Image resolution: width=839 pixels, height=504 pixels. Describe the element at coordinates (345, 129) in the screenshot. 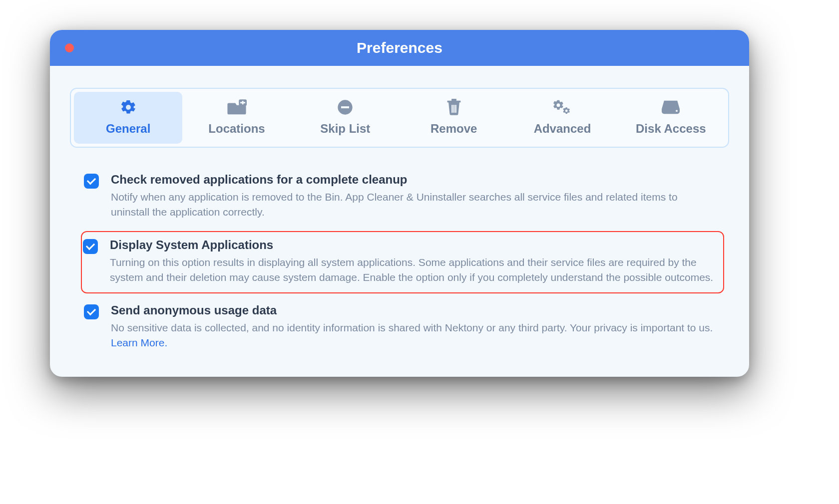

I see `tab-label: Skip List` at that location.